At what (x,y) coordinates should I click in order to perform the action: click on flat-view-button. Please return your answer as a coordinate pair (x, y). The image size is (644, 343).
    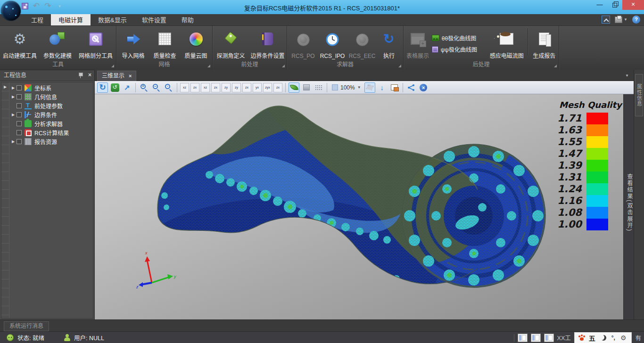
    Looking at the image, I should click on (306, 88).